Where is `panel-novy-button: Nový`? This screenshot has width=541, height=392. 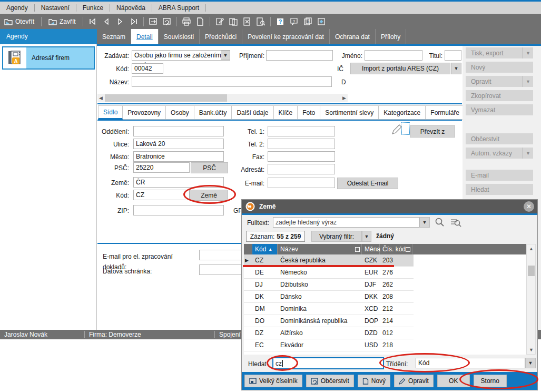
panel-novy-button: Nový is located at coordinates (499, 67).